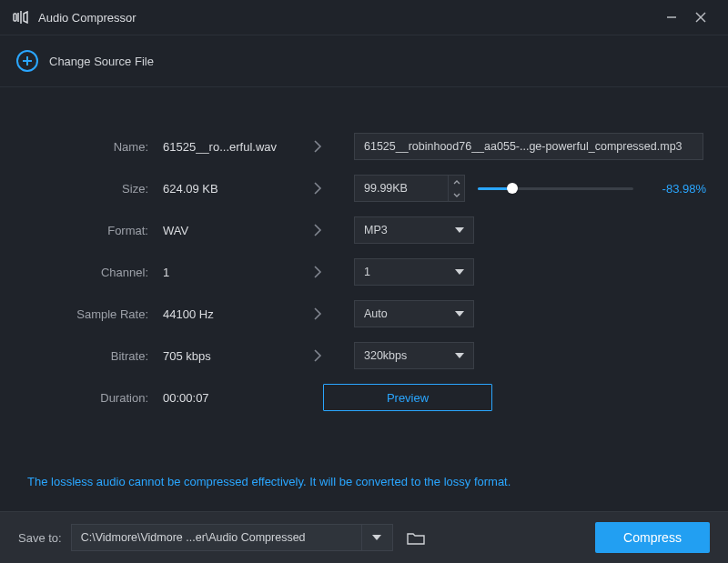 This screenshot has width=728, height=563. I want to click on original-sample-rate: 44100 Hz, so click(220, 315).